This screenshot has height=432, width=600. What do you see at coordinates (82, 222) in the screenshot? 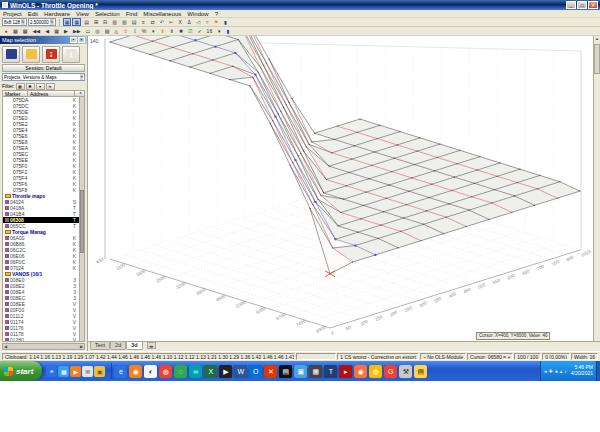
I see `scrollbar-thumb` at bounding box center [82, 222].